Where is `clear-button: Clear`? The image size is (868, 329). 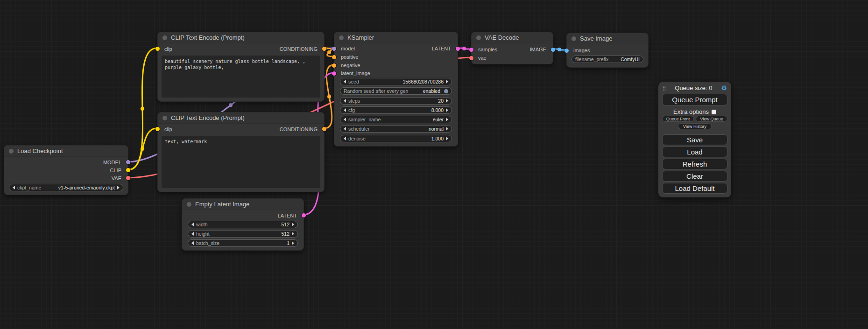 clear-button: Clear is located at coordinates (695, 176).